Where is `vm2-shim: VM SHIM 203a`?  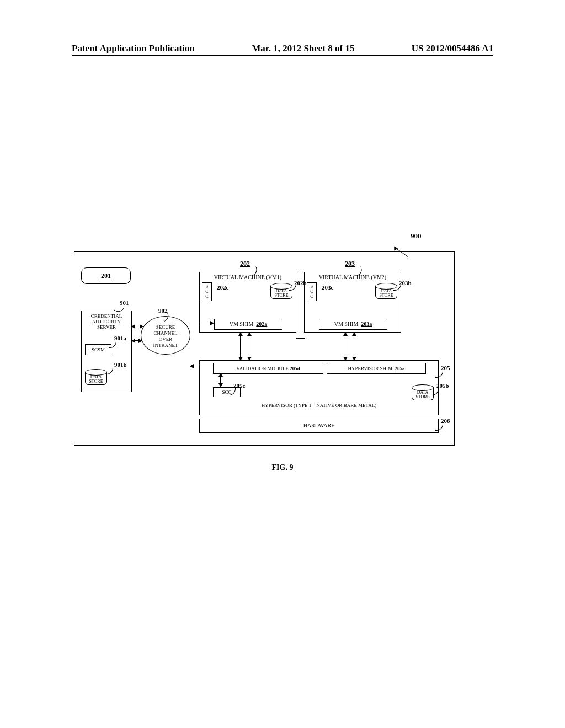
vm2-shim: VM SHIM 203a is located at coordinates (353, 324).